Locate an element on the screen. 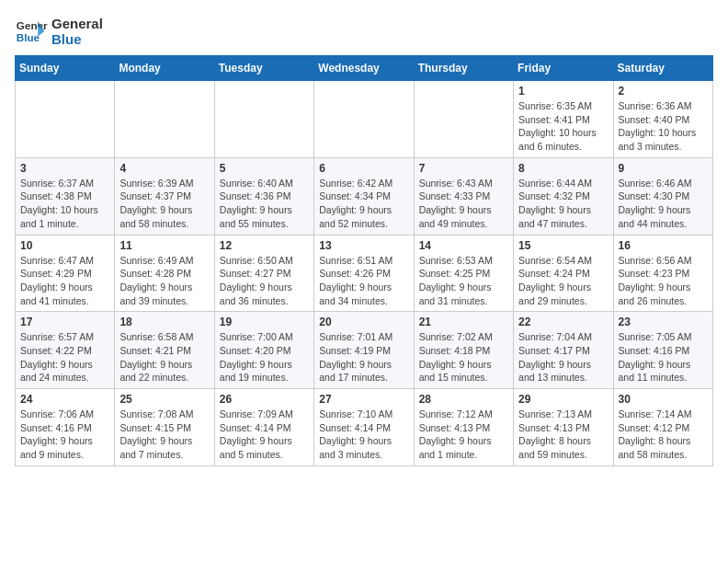 The height and width of the screenshot is (563, 728). day-info: Sunrise: 7:04 AM Sunset: 4:17 PM Dayligh… is located at coordinates (563, 357).